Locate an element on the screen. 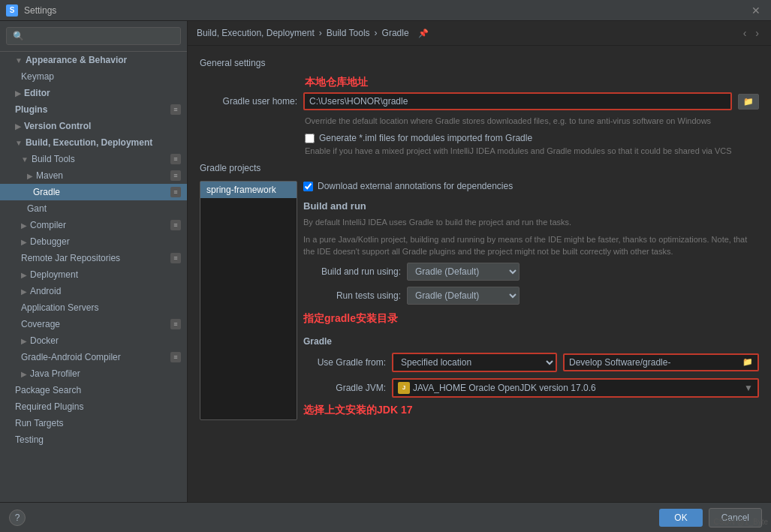 This screenshot has height=532, width=771. sidebar-item-label: Build, Execution, Deployment is located at coordinates (89, 143).